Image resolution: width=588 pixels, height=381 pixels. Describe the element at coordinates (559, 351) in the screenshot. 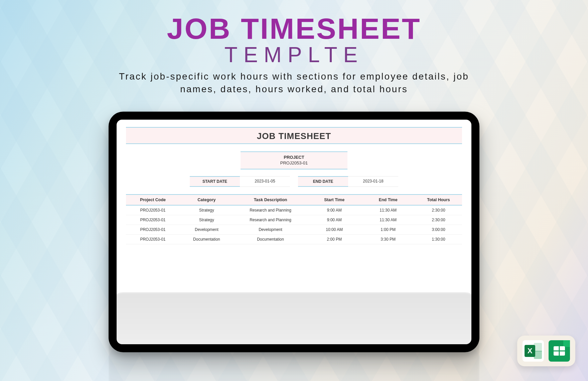

I see `sheets-grid-icon` at that location.